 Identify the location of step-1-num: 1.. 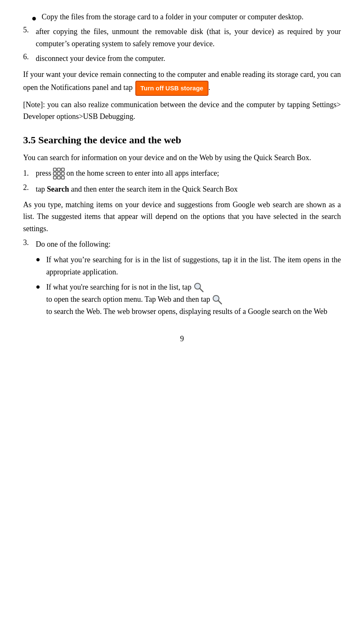
(29, 173).